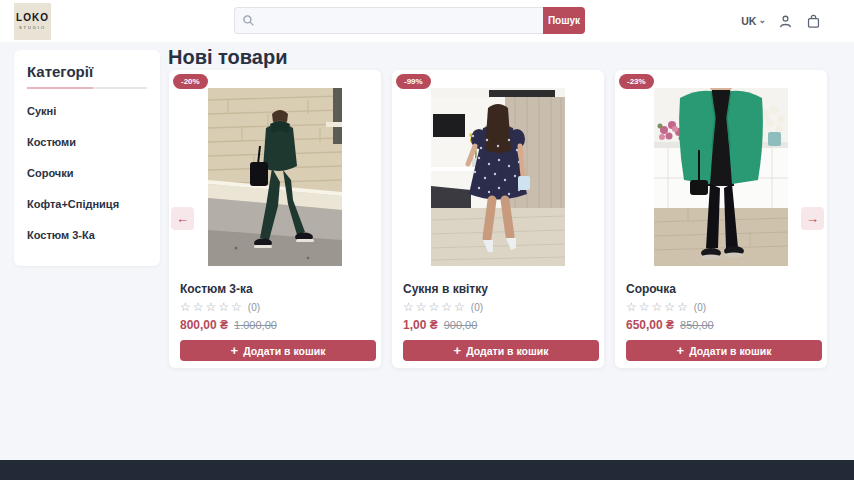 The image size is (854, 480). Describe the element at coordinates (87, 173) in the screenshot. I see `category-list: Сукні Костюми Сорочки Кофта+Спідниця Кос…` at that location.